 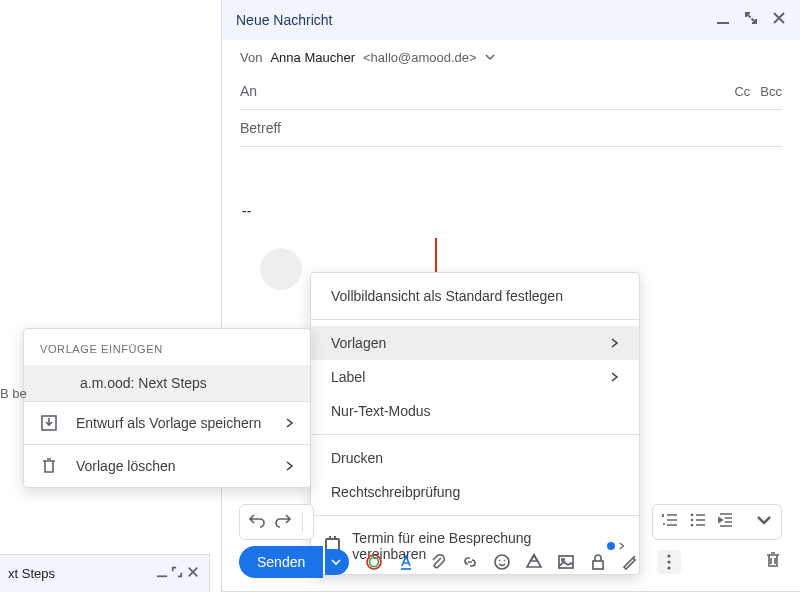 I want to click on template-saved-item: a.m.ood: Next Steps, so click(x=167, y=383).